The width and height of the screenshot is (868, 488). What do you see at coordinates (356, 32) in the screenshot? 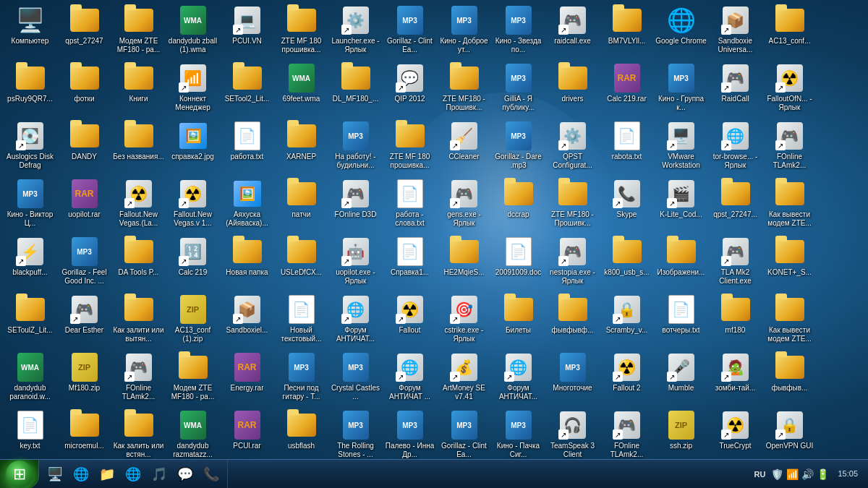
I see `desktop-icon-launcher: ⚙️ ↗ Launcher.exe - Ярлык` at bounding box center [356, 32].